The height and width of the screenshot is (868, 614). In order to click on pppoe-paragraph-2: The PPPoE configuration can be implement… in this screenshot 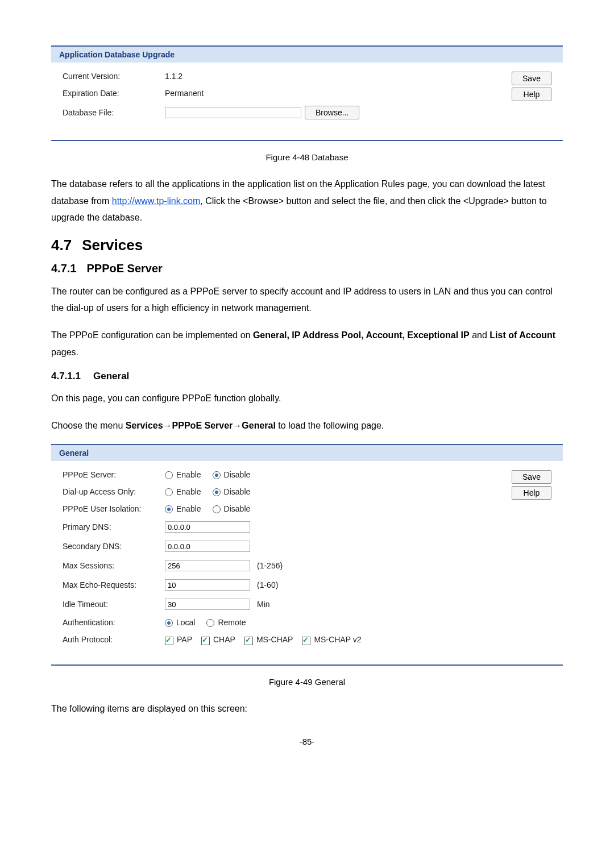, I will do `click(307, 343)`.